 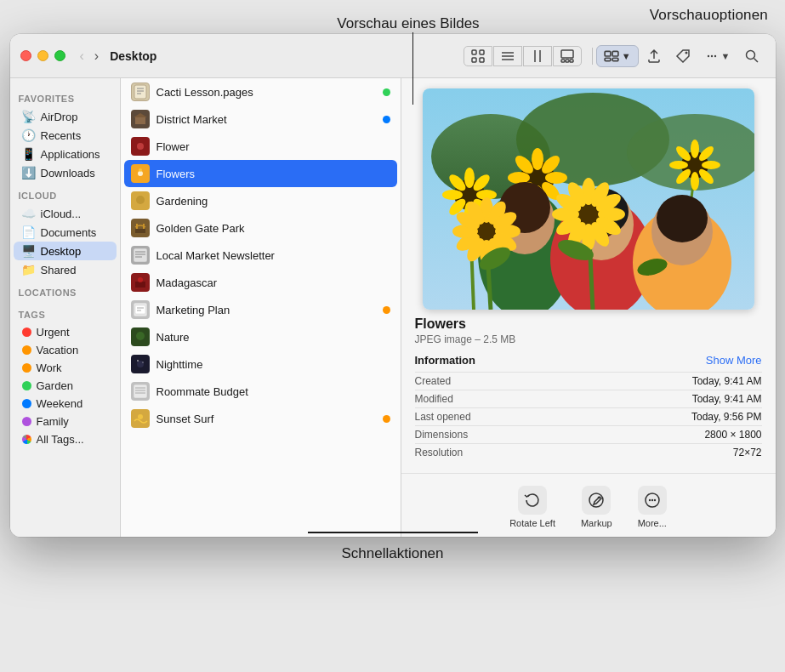 What do you see at coordinates (260, 337) in the screenshot?
I see `file-item-nature: Nature` at bounding box center [260, 337].